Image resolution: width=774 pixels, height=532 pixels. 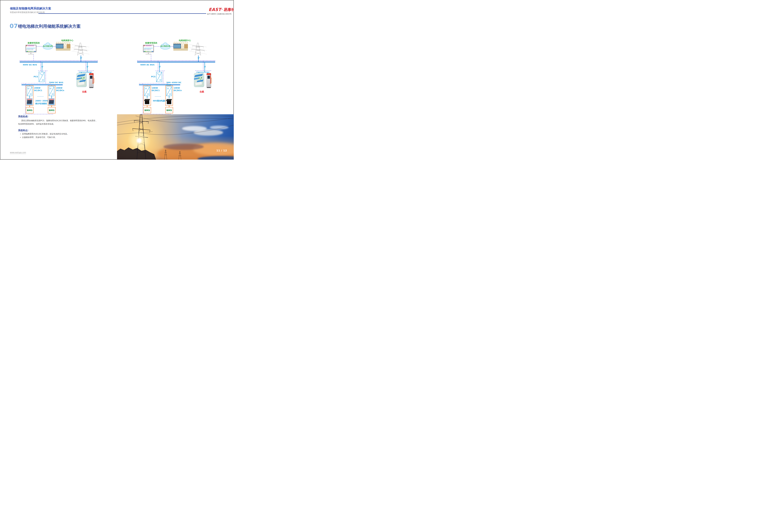 What do you see at coordinates (18, 153) in the screenshot?
I see `website-link: www.eastups.com` at bounding box center [18, 153].